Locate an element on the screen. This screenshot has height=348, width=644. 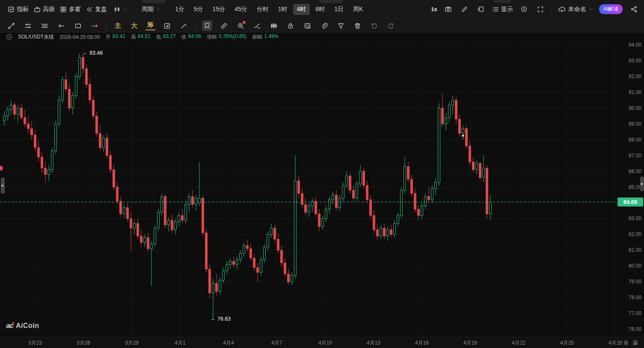
layout-save-dropdown: 未命名 is located at coordinates (576, 9).